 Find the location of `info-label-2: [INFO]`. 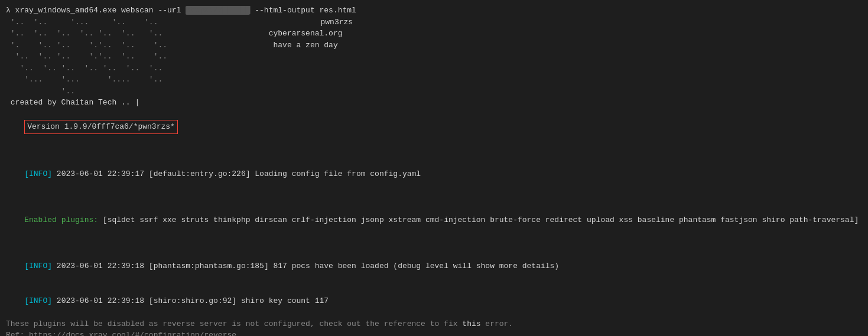

info-label-2: [INFO] is located at coordinates (38, 266).